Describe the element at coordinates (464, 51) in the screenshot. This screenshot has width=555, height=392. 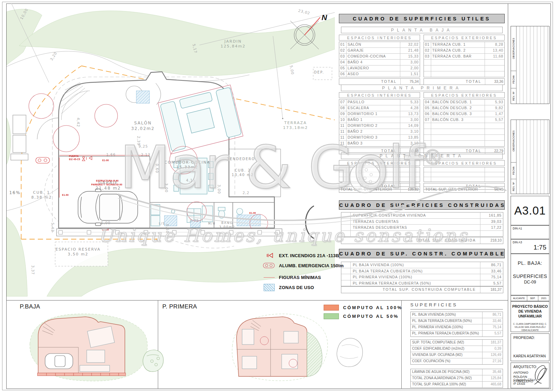
I see `table-row: 02TERRAZA CUB. 213,40` at that location.